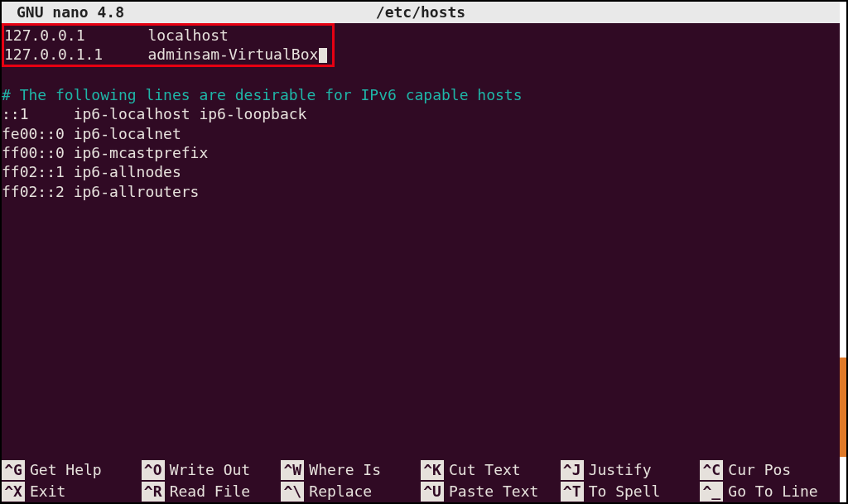  Describe the element at coordinates (572, 492) in the screenshot. I see `shortcut-key: ^T` at that location.